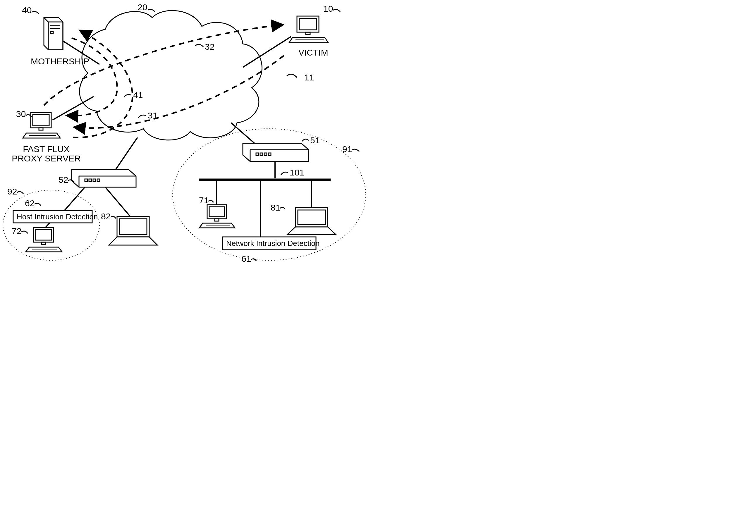 The width and height of the screenshot is (756, 532). Describe the element at coordinates (313, 53) in the screenshot. I see `victim-label: VICTIM` at that location.